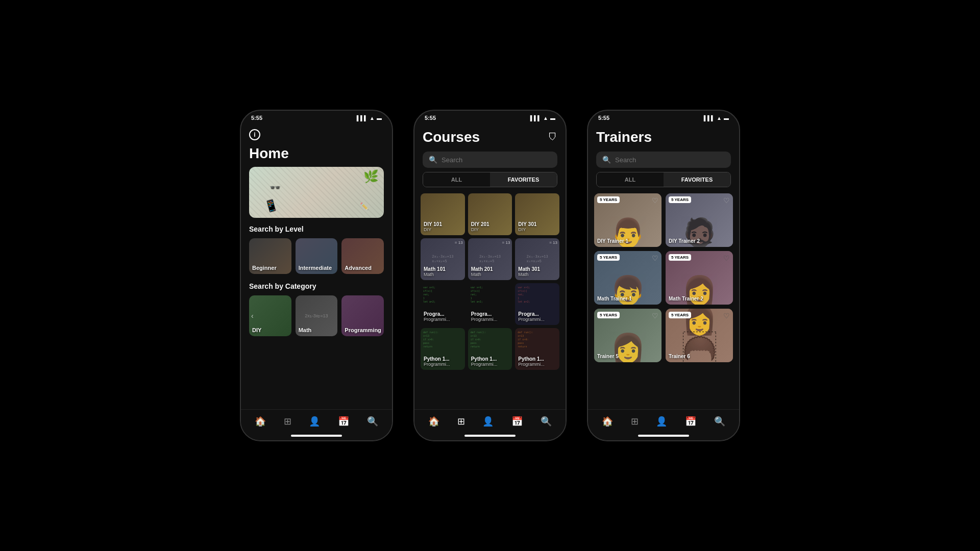  I want to click on course-diy201: DIY 201 DIY, so click(490, 214).